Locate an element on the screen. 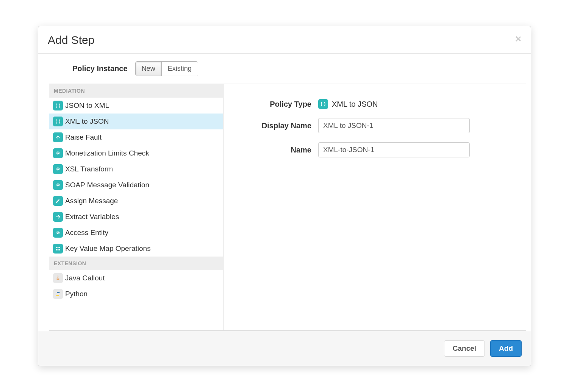  display-name-input is located at coordinates (394, 126).